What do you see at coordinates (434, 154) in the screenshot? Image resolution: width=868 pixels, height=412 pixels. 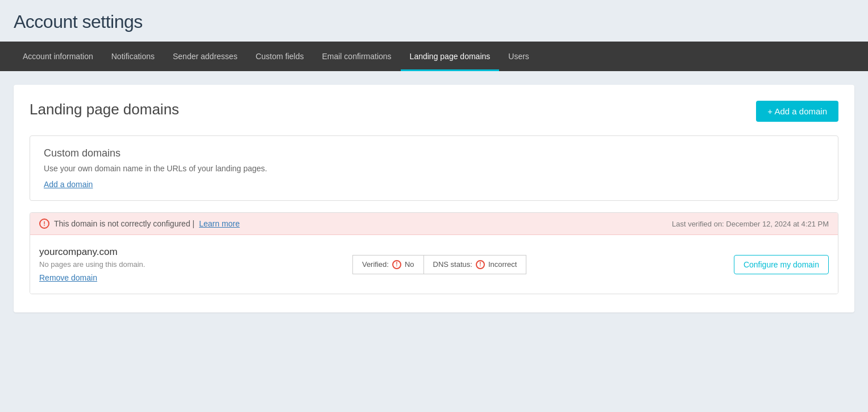 I see `custom-domains-title: Custom domains` at bounding box center [434, 154].